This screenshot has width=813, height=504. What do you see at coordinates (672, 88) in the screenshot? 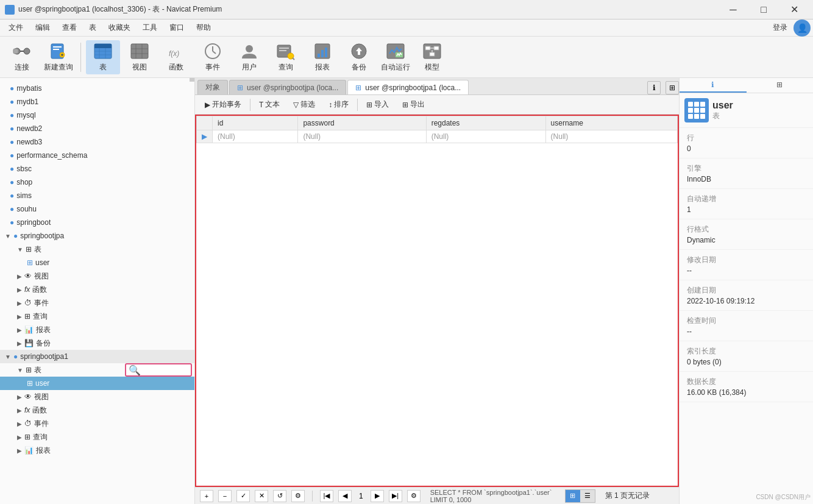
I see `tab-grid-button: ⊞` at bounding box center [672, 88].